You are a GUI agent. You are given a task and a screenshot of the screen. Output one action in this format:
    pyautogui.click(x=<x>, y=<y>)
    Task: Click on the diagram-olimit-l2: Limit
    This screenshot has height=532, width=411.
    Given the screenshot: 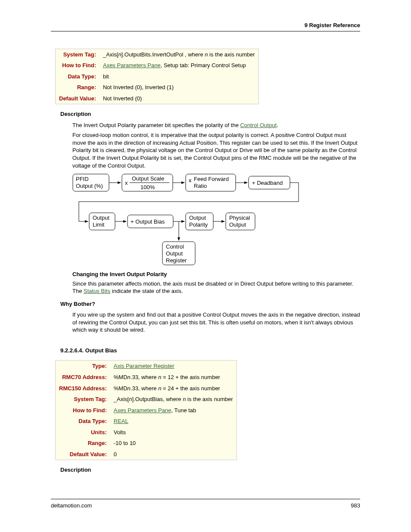 What is the action you would take?
    pyautogui.click(x=99, y=225)
    